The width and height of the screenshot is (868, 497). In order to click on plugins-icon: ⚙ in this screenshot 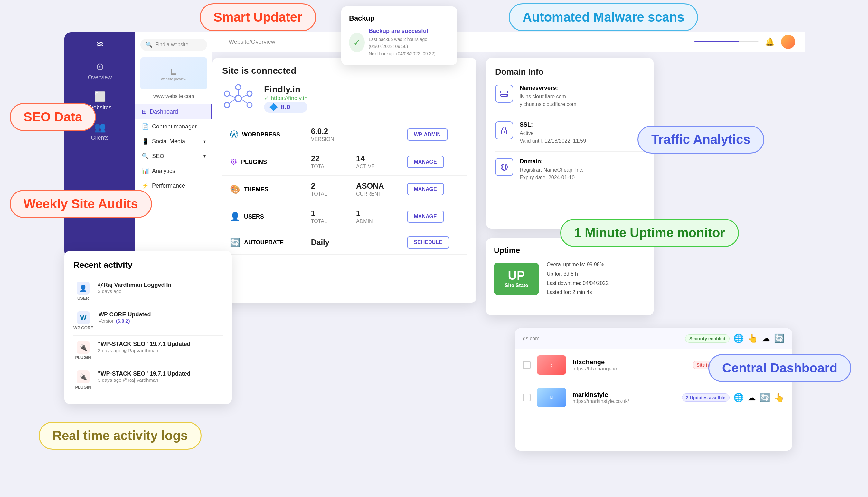, I will do `click(233, 162)`.